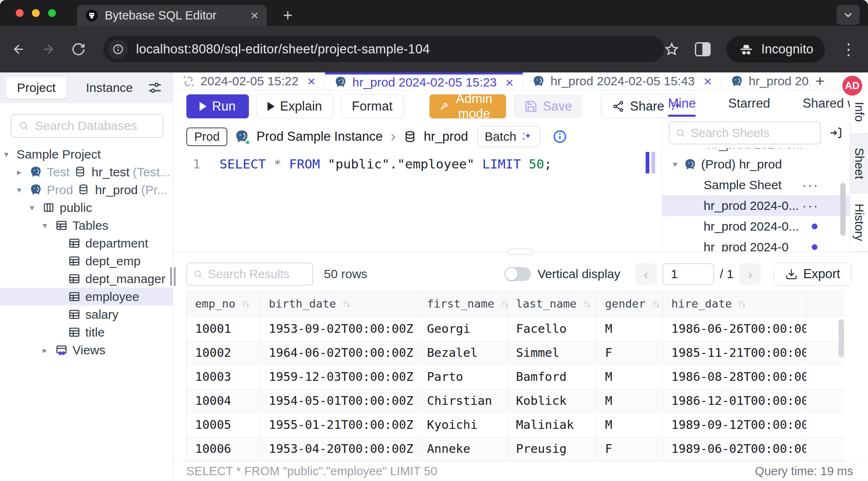 Image resolution: width=868 pixels, height=481 pixels. I want to click on cell-emp_no: 10004, so click(224, 401).